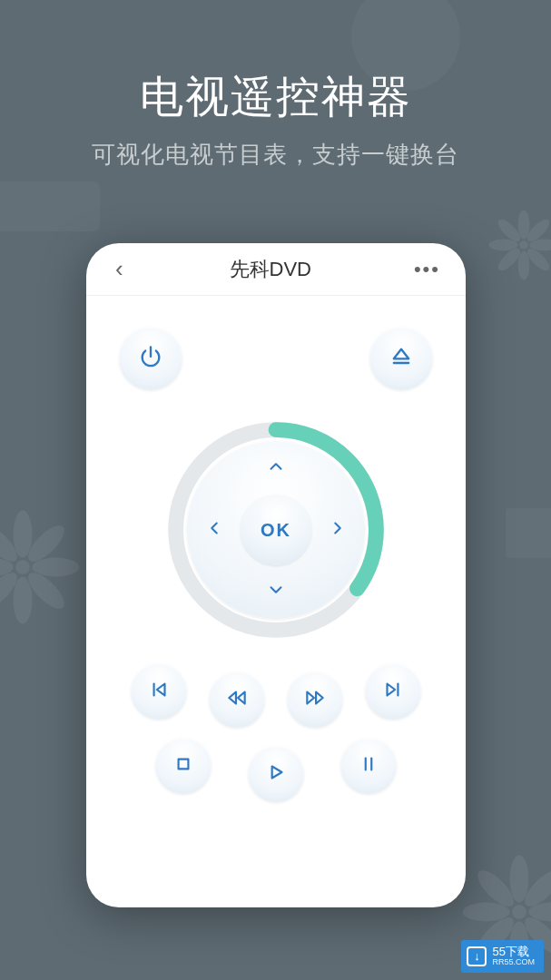 The height and width of the screenshot is (980, 551). What do you see at coordinates (183, 766) in the screenshot?
I see `stop-button` at bounding box center [183, 766].